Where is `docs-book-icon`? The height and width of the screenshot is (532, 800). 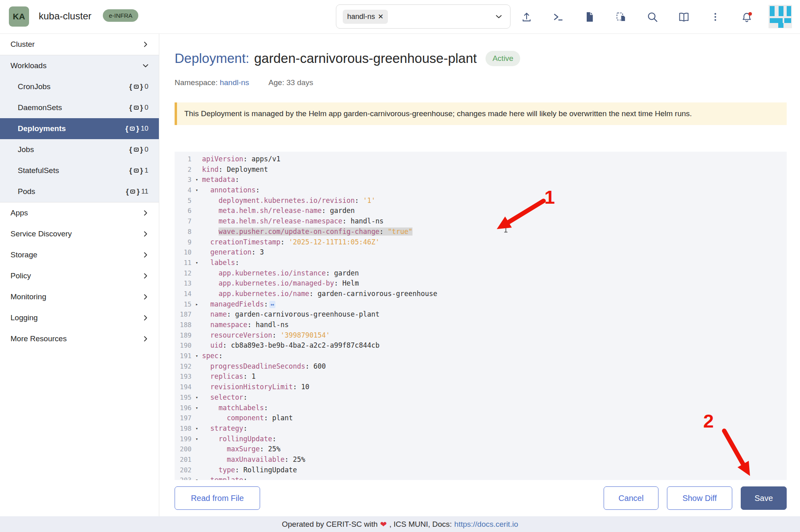 docs-book-icon is located at coordinates (684, 17).